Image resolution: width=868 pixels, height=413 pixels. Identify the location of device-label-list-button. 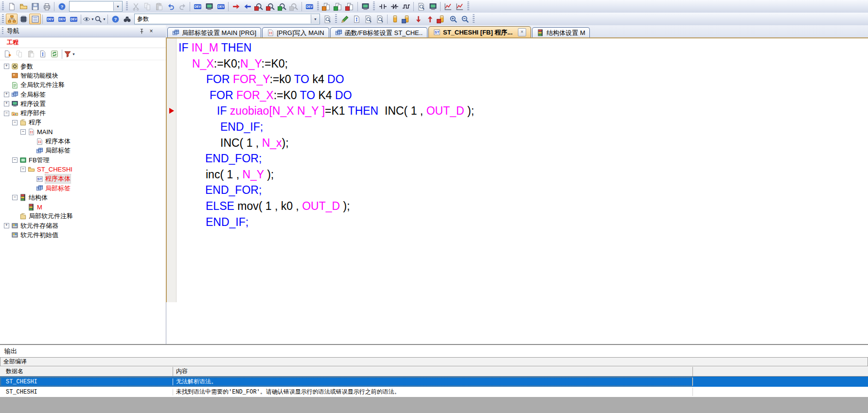
(62, 19).